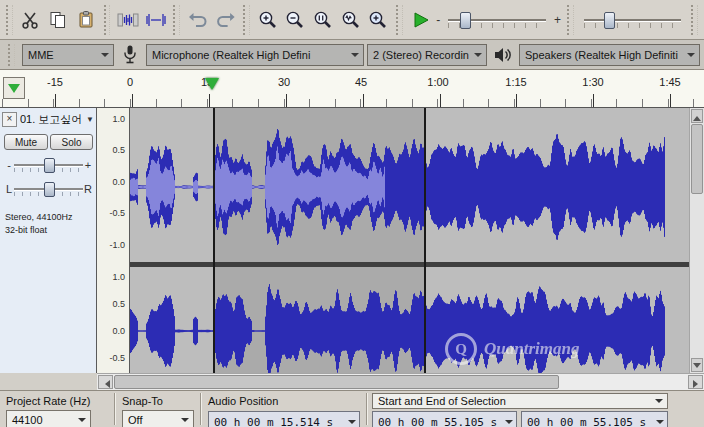  What do you see at coordinates (296, 20) in the screenshot?
I see `zoom-out-button` at bounding box center [296, 20].